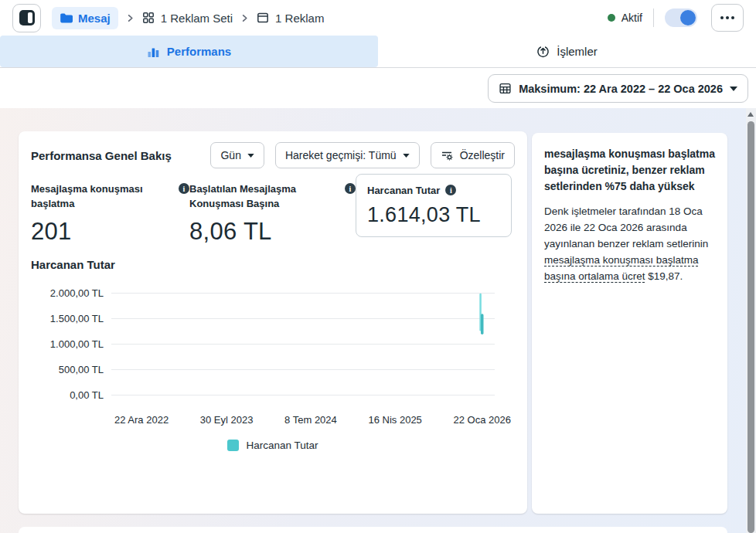 The height and width of the screenshot is (533, 756). What do you see at coordinates (141, 420) in the screenshot?
I see `x-axis-tick: 22 Ara 2022` at bounding box center [141, 420].